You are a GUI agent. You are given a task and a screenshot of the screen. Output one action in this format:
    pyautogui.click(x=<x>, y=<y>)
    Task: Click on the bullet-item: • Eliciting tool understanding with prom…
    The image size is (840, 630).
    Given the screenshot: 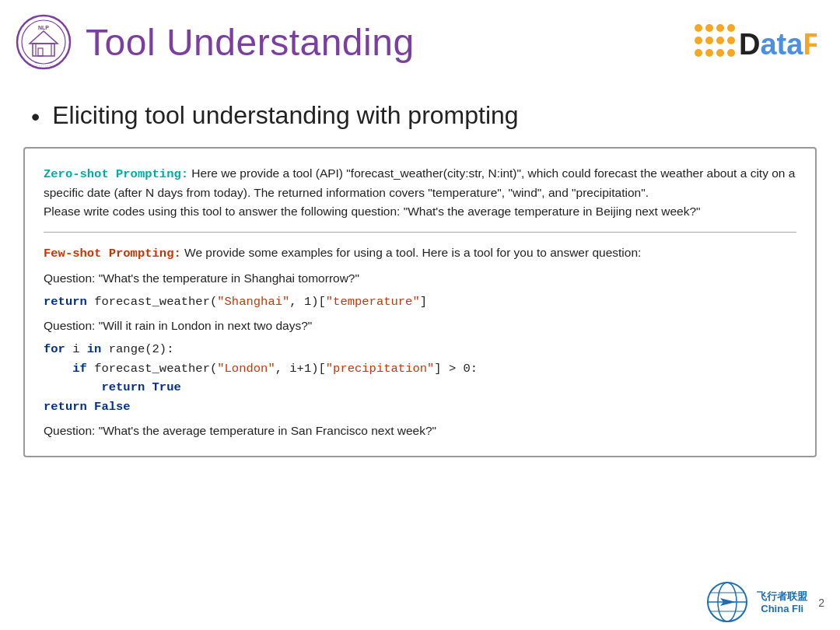 What is the action you would take?
    pyautogui.click(x=420, y=117)
    